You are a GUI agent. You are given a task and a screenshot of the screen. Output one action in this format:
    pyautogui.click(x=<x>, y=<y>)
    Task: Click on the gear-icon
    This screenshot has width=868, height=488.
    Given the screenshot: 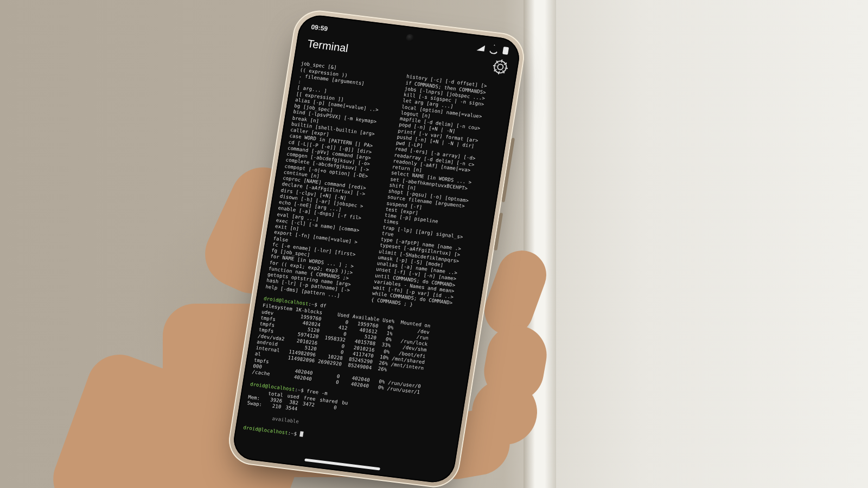 What is the action you would take?
    pyautogui.click(x=500, y=67)
    